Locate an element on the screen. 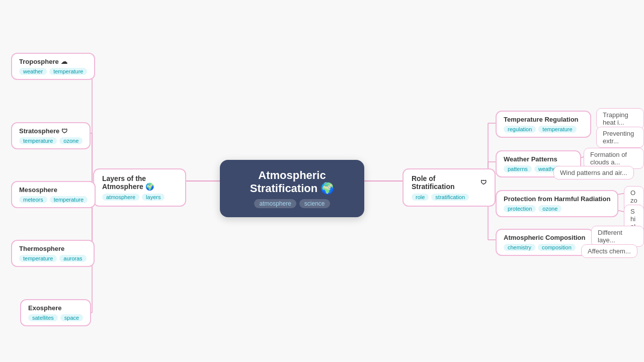  stratosphere-tag-ozone: ozone is located at coordinates (71, 141).